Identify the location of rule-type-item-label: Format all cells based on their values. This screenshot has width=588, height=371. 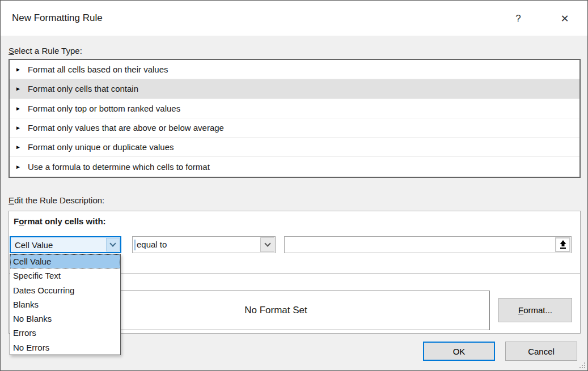
(98, 69).